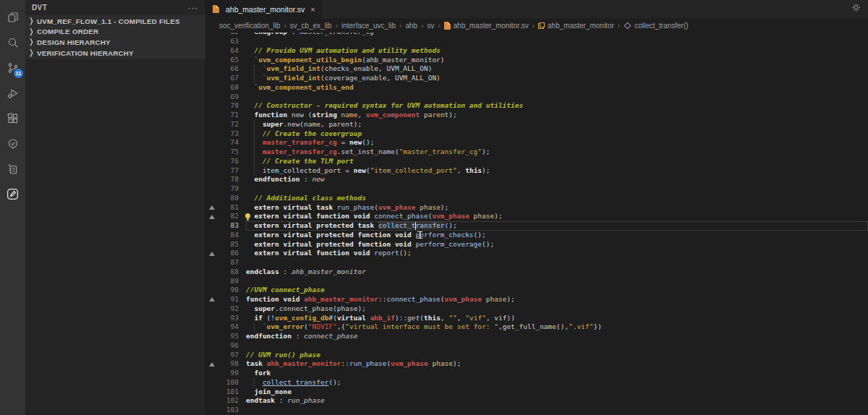  I want to click on breadcrumb-item: interface_uvc_lib, so click(369, 26).